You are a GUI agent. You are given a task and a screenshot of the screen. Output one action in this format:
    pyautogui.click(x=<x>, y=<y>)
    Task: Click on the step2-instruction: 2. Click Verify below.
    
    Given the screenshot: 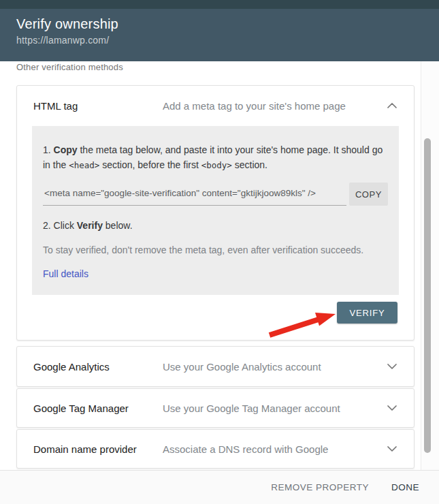 What is the action you would take?
    pyautogui.click(x=215, y=225)
    